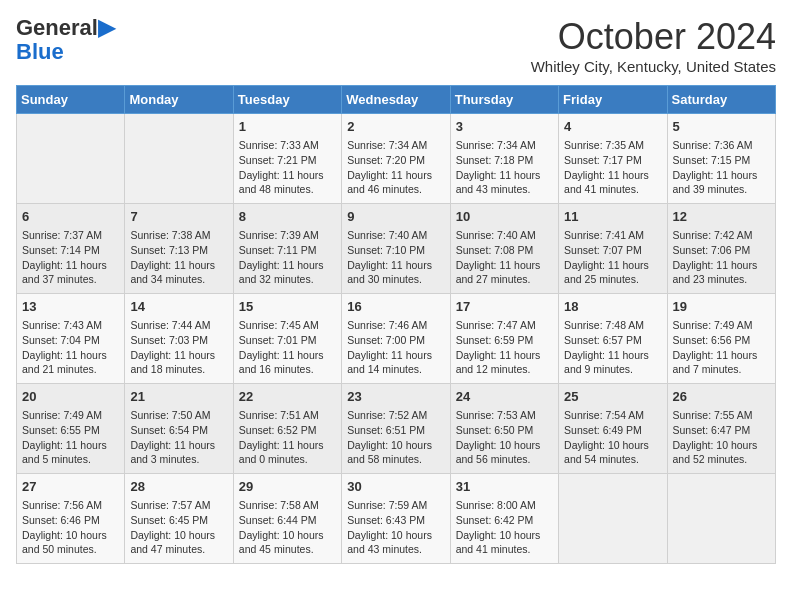  I want to click on day-info-line: and 12 minutes., so click(504, 370).